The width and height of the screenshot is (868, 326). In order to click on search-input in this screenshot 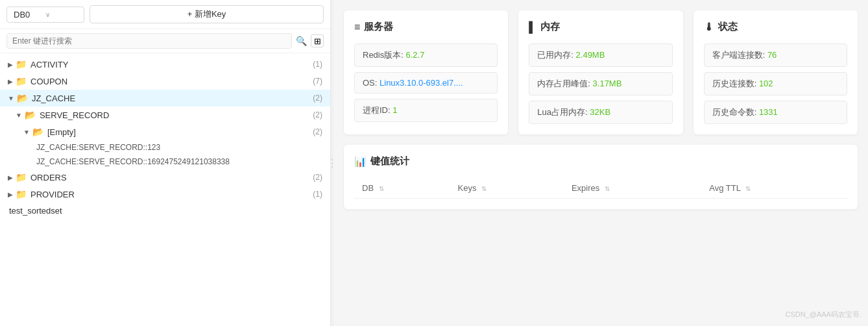, I will do `click(149, 41)`.